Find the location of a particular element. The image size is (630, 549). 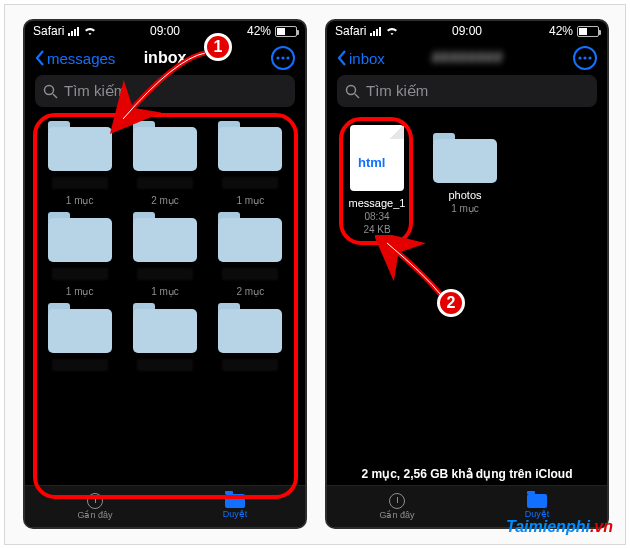

back-label: inbox is located at coordinates (367, 58).